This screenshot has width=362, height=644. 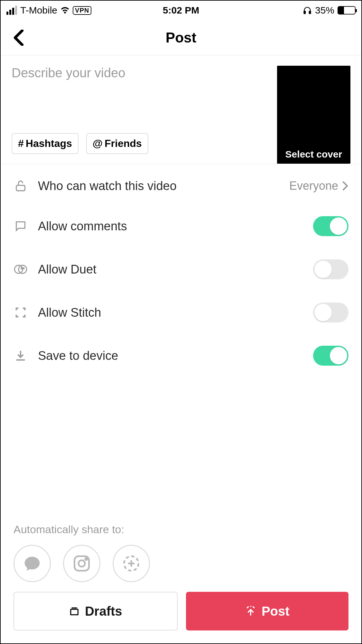 What do you see at coordinates (329, 10) in the screenshot?
I see `status-right: 35%` at bounding box center [329, 10].